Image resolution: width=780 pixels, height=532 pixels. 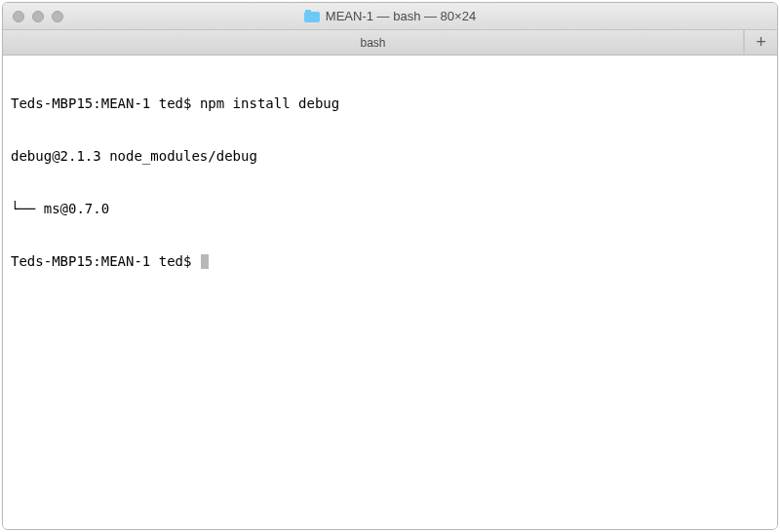 What do you see at coordinates (390, 156) in the screenshot?
I see `terminal-line: debug@2.1.3 node_modules/debug` at bounding box center [390, 156].